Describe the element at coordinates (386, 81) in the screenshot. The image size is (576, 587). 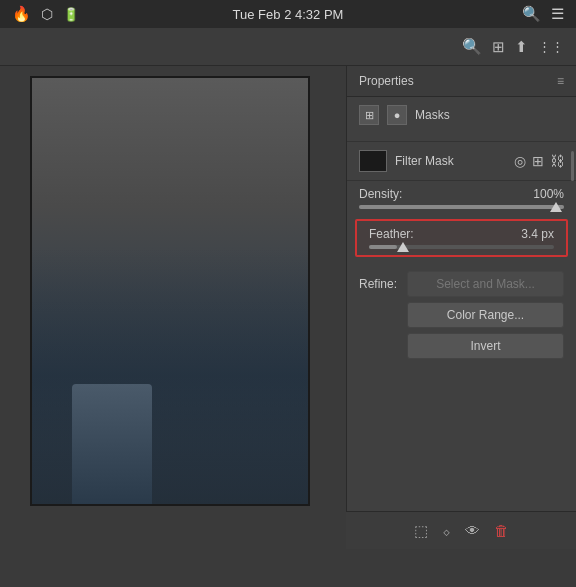
I see `panel-title: Properties` at that location.